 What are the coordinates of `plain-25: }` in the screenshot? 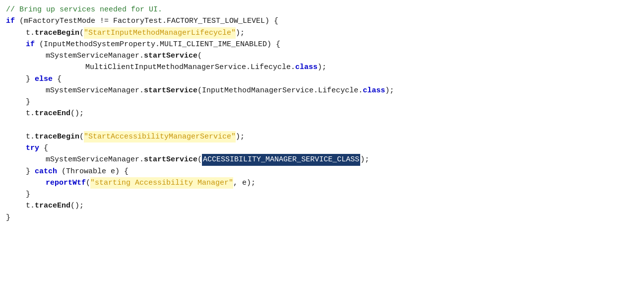 It's located at (30, 172).